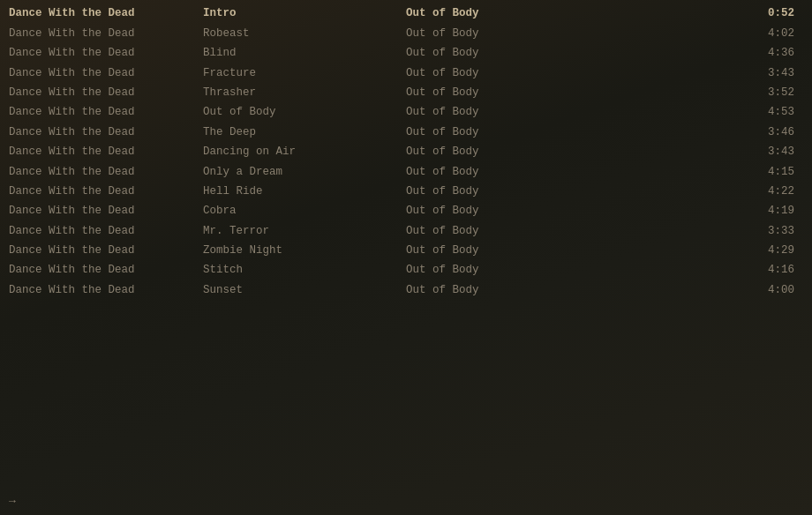 The width and height of the screenshot is (812, 515). I want to click on track-duration: 4:22, so click(702, 192).